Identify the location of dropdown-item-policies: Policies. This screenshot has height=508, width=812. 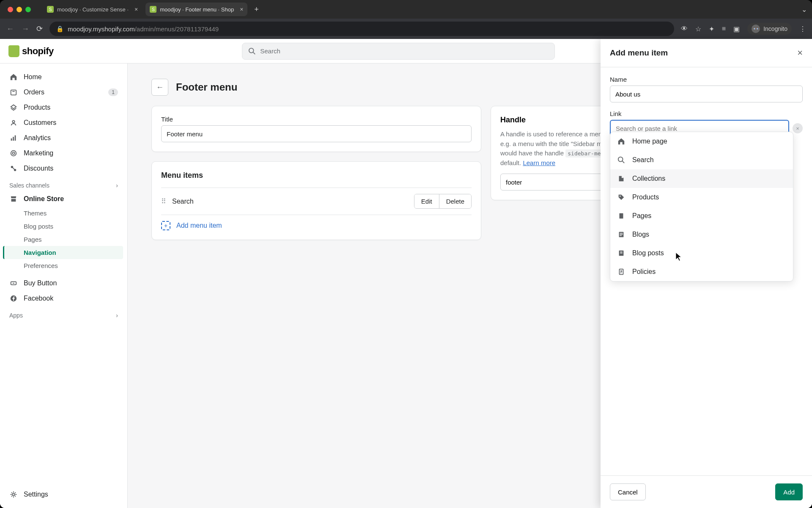
(702, 272).